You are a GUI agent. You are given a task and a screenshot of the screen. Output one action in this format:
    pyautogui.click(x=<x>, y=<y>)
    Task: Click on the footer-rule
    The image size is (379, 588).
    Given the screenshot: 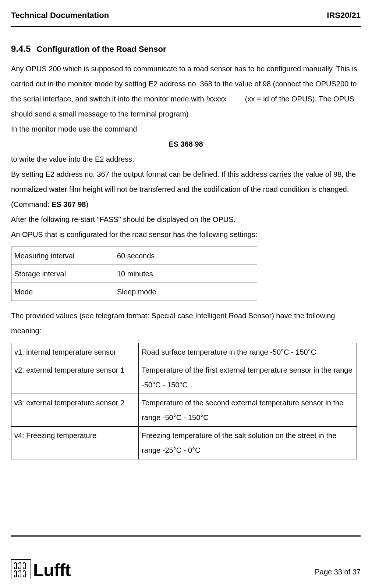 What is the action you would take?
    pyautogui.click(x=186, y=536)
    